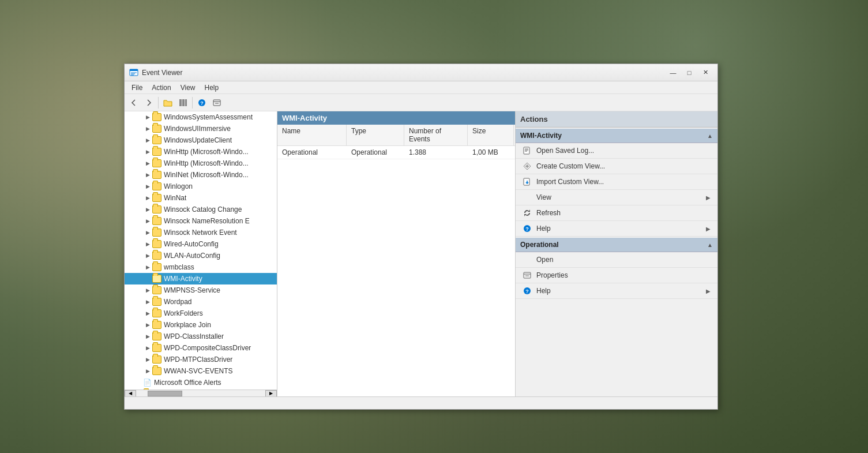 This screenshot has width=868, height=453. What do you see at coordinates (201, 186) in the screenshot?
I see `tree-item-winlogon: ▶ Winlogon` at bounding box center [201, 186].